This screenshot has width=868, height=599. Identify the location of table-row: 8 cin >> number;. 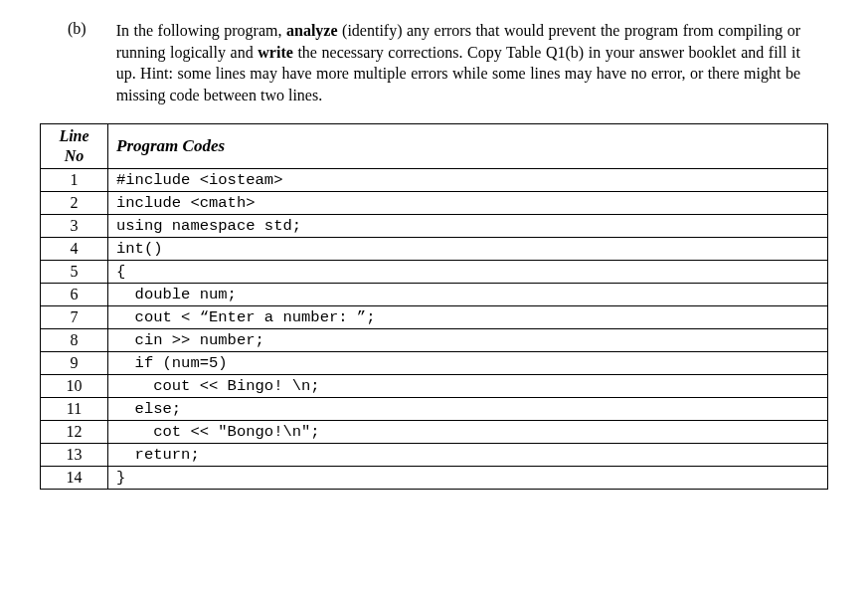
(434, 340).